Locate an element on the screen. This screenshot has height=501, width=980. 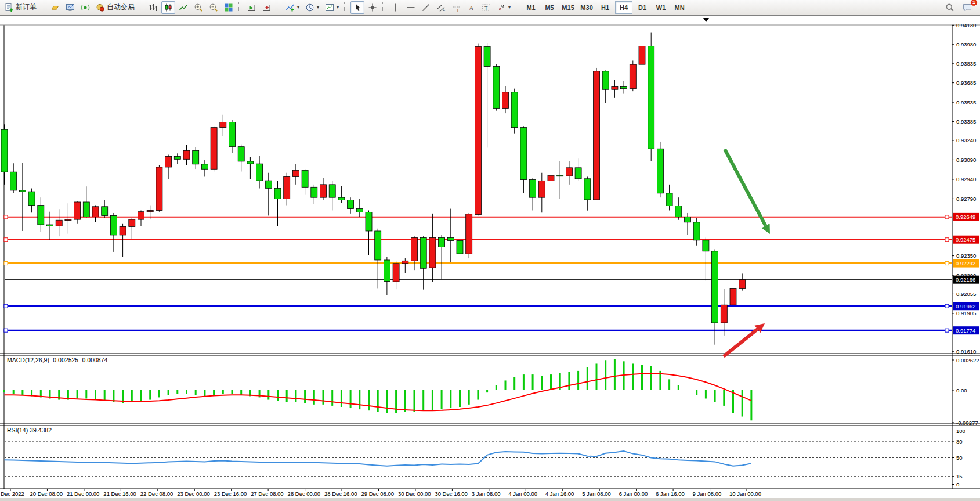
search-button is located at coordinates (950, 8).